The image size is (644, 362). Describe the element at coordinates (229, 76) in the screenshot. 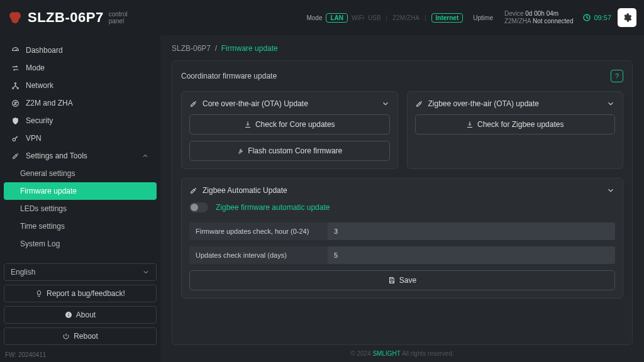

I see `panel-title: Coordinator firmware update` at that location.